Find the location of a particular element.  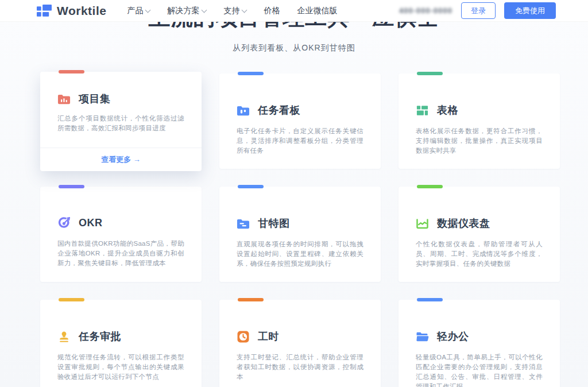

card-description: 规范化管理任务流转，可以根据工作类型设置审批规则，每个节点输出的关键成果验收通过… is located at coordinates (121, 367).